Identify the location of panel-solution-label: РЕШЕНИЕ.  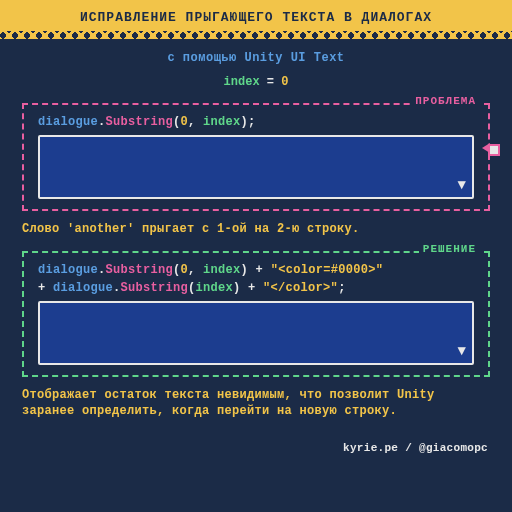
(450, 249).